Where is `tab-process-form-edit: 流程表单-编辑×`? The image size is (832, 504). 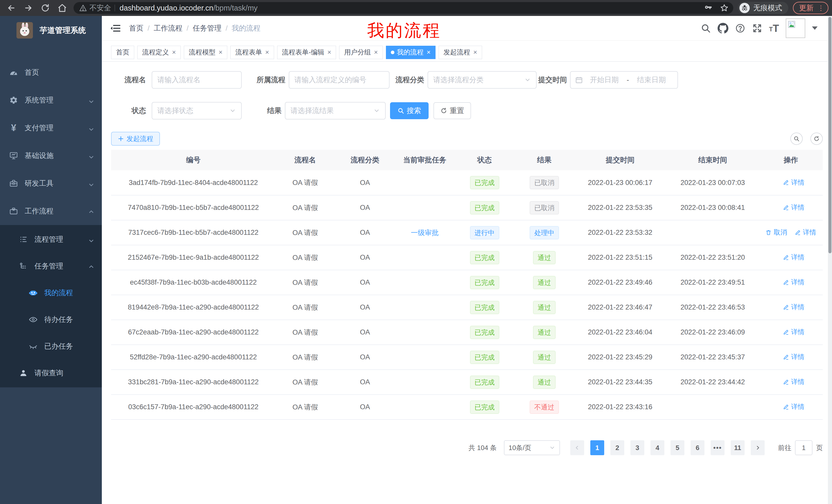
tab-process-form-edit: 流程表单-编辑× is located at coordinates (307, 53).